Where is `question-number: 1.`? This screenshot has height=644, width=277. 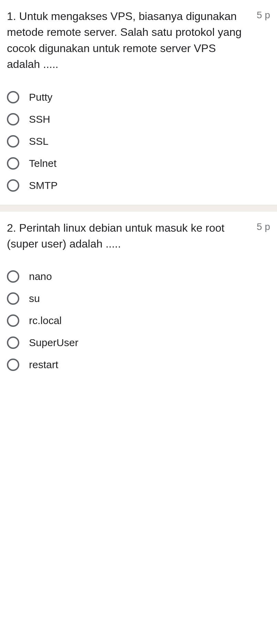
question-number: 1. is located at coordinates (13, 16).